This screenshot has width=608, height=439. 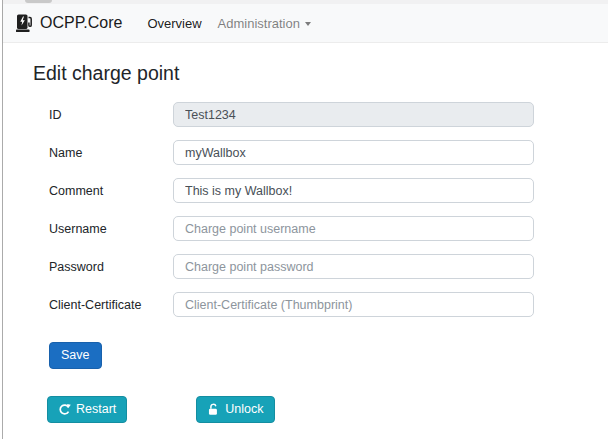 I want to click on password-label: Password, so click(x=111, y=267).